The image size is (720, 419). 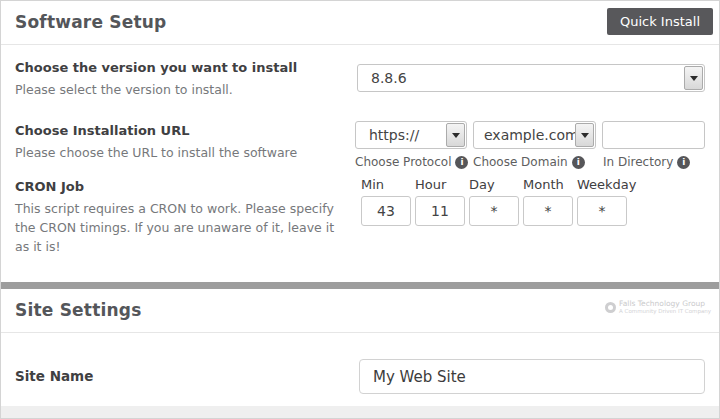 I want to click on site-name-label: Site Name, so click(x=187, y=376).